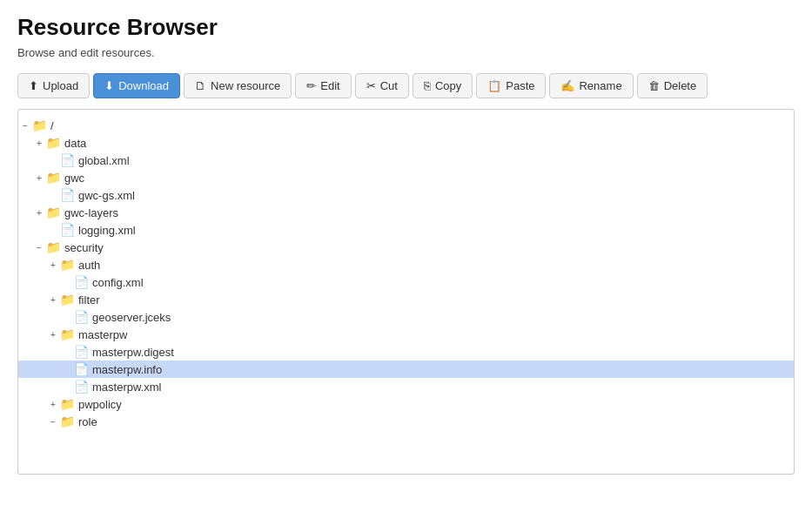  Describe the element at coordinates (654, 85) in the screenshot. I see `delete-icon: 🗑` at that location.